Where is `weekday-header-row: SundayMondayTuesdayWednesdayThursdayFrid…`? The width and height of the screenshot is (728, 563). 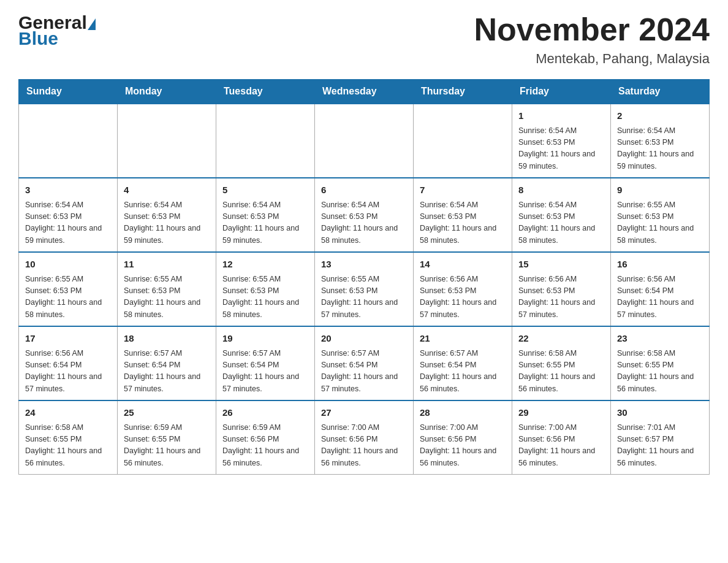 weekday-header-row: SundayMondayTuesdayWednesdayThursdayFrid… is located at coordinates (364, 92).